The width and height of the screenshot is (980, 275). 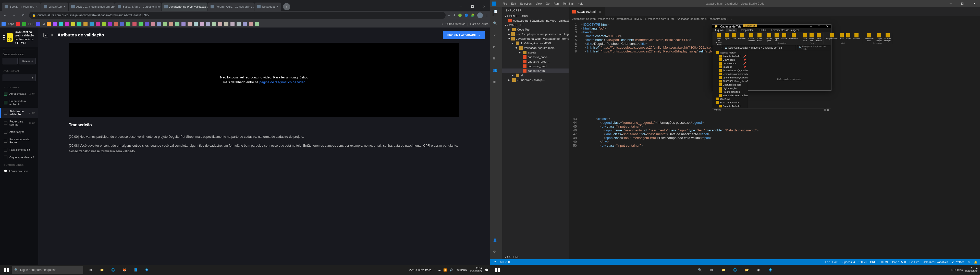 What do you see at coordinates (971, 270) in the screenshot?
I see `taskbar-clock: 11:54 10/03/2022` at bounding box center [971, 270].